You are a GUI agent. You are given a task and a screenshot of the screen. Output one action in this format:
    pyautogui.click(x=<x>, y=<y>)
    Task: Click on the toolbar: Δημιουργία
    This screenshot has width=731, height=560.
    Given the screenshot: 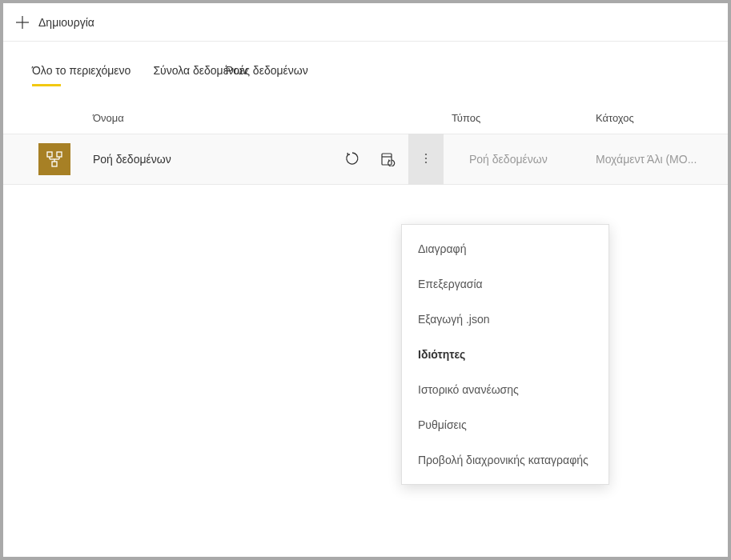 What is the action you would take?
    pyautogui.click(x=365, y=22)
    